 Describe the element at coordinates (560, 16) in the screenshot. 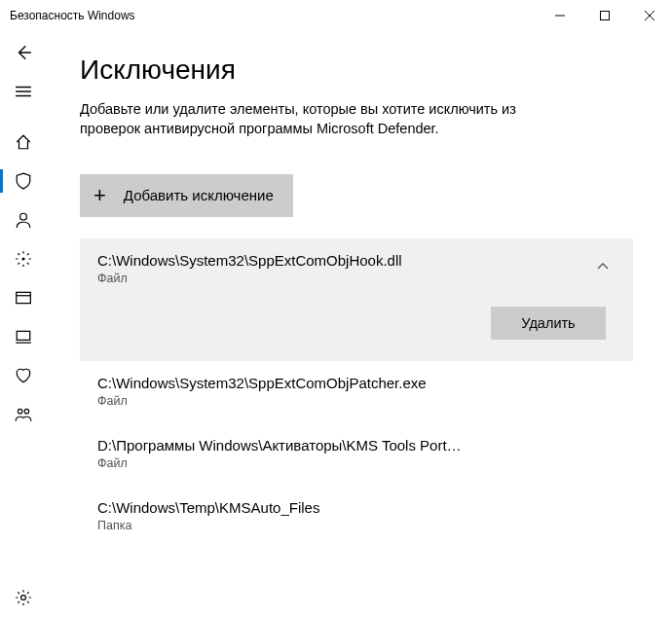

I see `minimize-icon` at that location.